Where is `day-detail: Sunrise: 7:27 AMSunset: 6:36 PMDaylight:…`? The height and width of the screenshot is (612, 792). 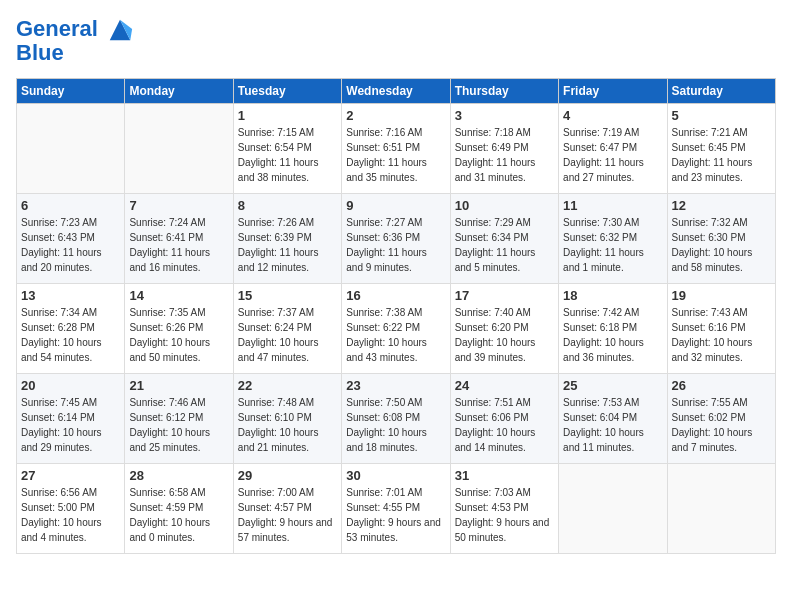
day-detail: Sunrise: 7:27 AMSunset: 6:36 PMDaylight:… is located at coordinates (396, 245).